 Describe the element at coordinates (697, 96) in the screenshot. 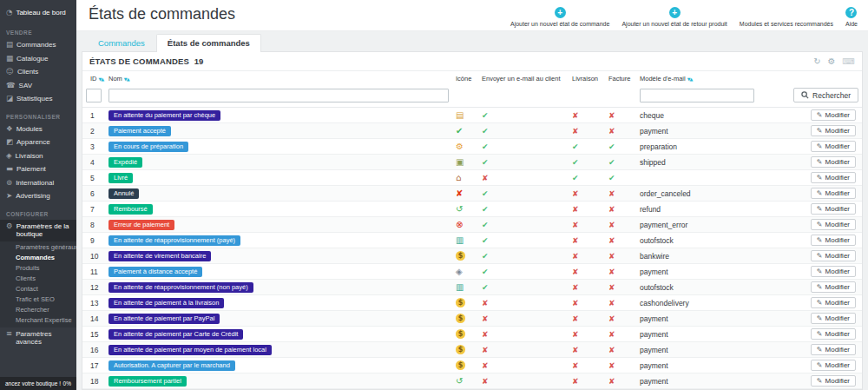

I see `filter-template-input` at that location.